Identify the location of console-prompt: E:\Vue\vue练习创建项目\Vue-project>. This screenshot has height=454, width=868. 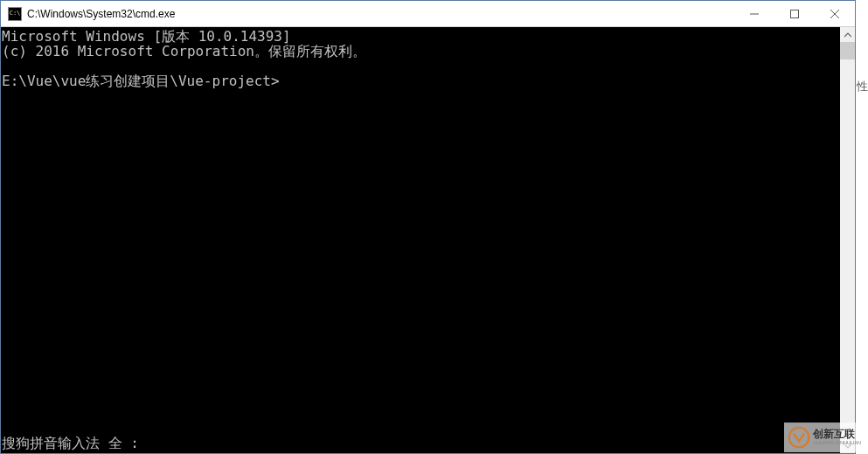
(141, 80).